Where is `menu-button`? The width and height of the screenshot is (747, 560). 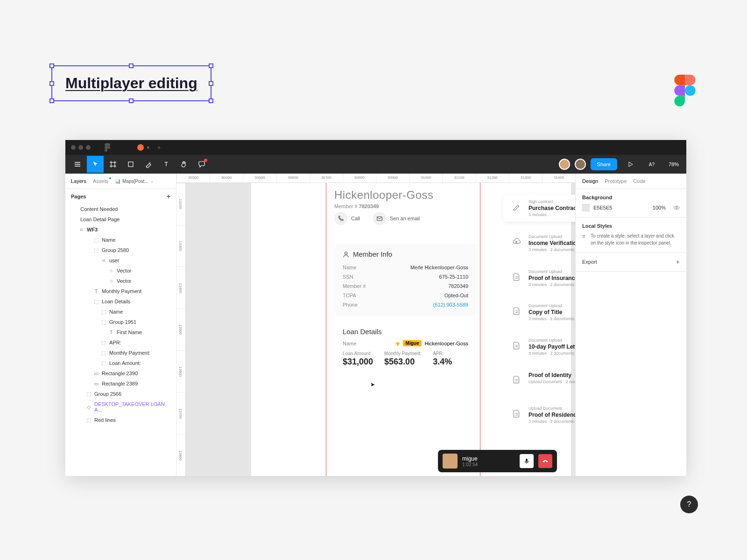 menu-button is located at coordinates (78, 164).